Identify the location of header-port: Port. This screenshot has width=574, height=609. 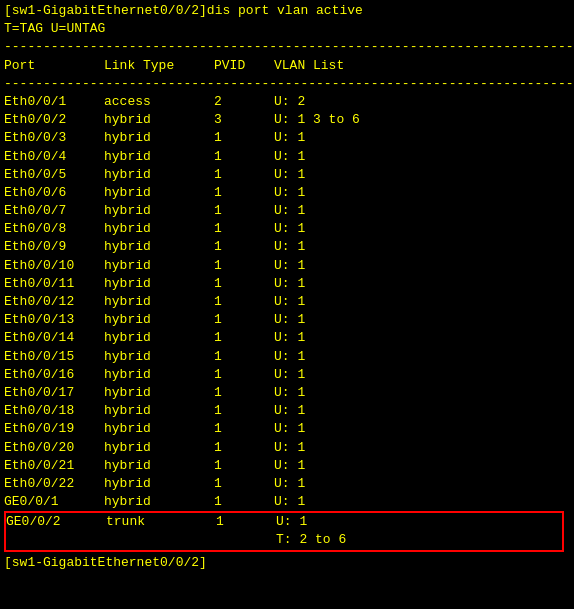
(54, 66).